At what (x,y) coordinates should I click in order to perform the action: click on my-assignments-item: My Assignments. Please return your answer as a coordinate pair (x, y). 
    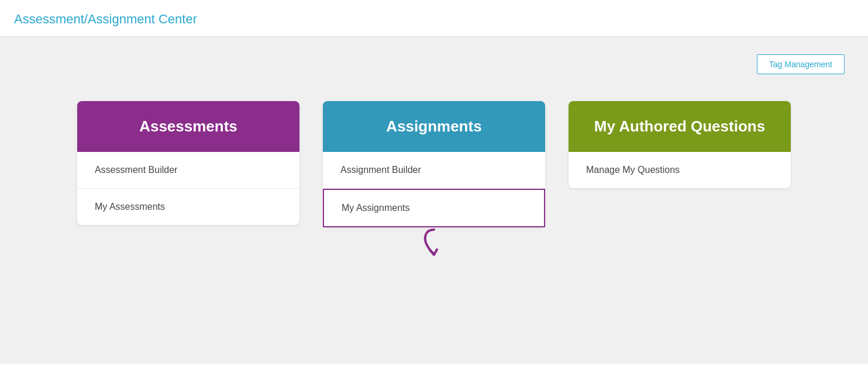
    Looking at the image, I should click on (434, 208).